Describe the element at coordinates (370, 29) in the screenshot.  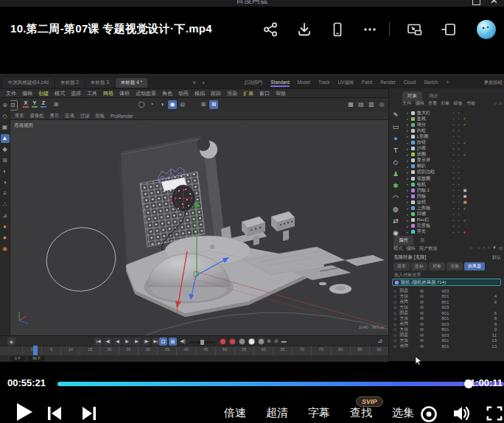
I see `more-icon` at that location.